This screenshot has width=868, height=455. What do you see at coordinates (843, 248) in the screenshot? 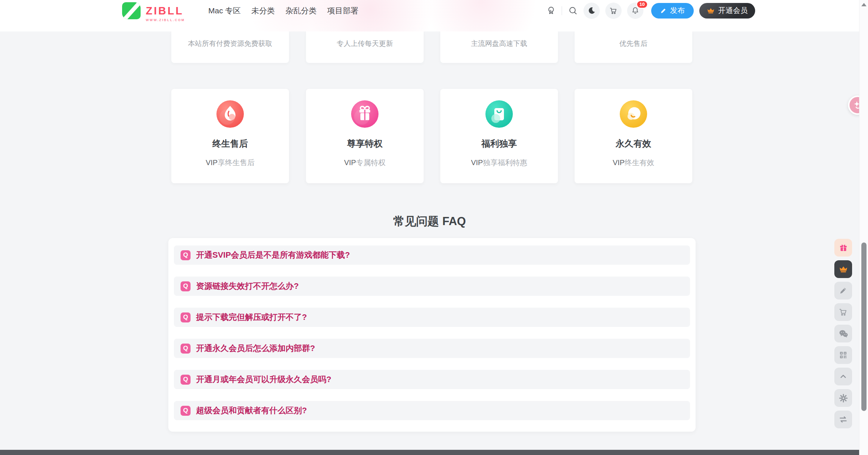
I see `promotions-button` at bounding box center [843, 248].